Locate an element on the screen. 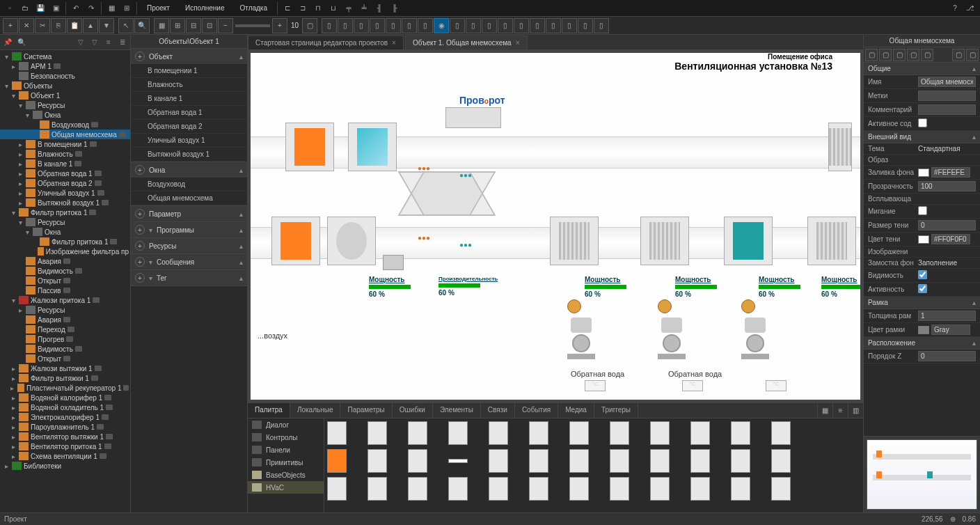 Image resolution: width=980 pixels, height=525 pixels. rp-btn7-icon: ▢ is located at coordinates (972, 55).